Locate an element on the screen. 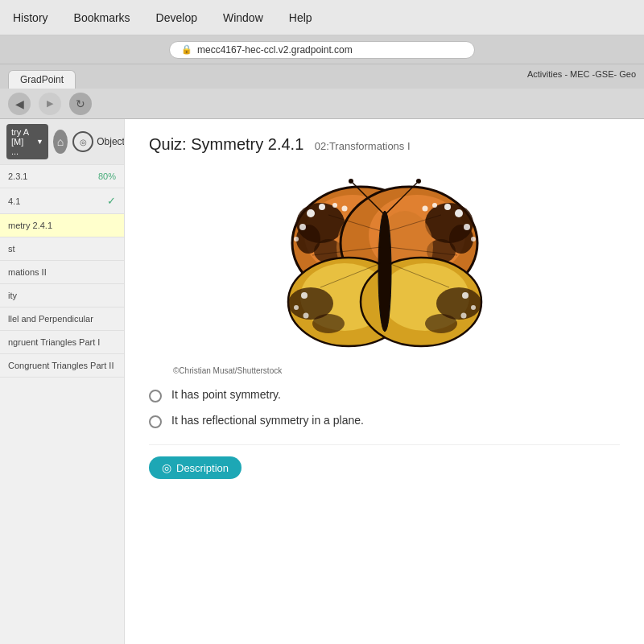 The image size is (644, 644). sidebar-item-231: 2.3.1 80% is located at coordinates (62, 177).